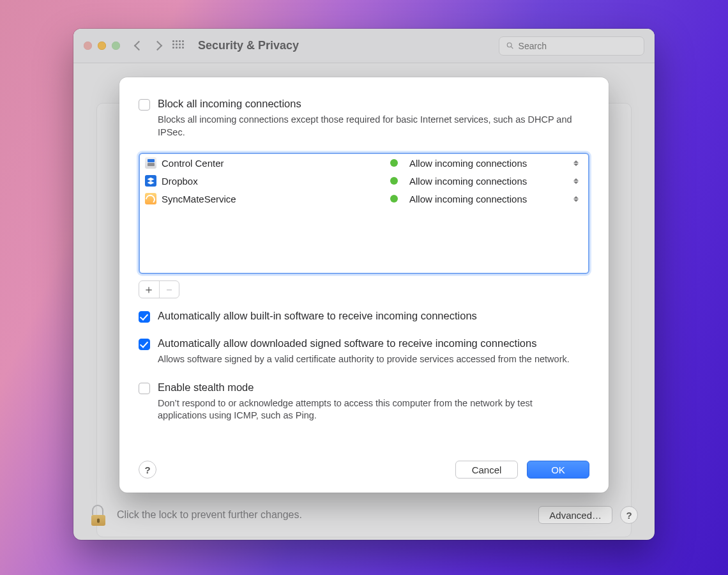 This screenshot has height=575, width=728. Describe the element at coordinates (148, 46) in the screenshot. I see `nav-buttons` at that location.